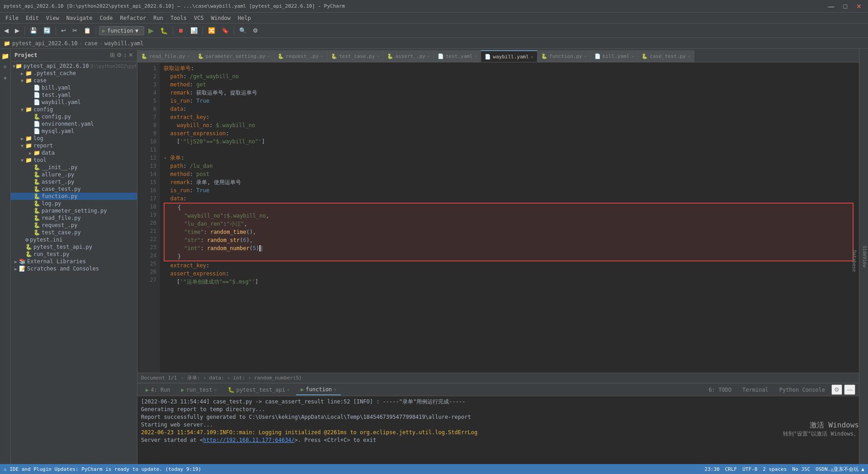  I want to click on tree-bill-yaml: ▶ 📄 bill.yaml, so click(74, 88).